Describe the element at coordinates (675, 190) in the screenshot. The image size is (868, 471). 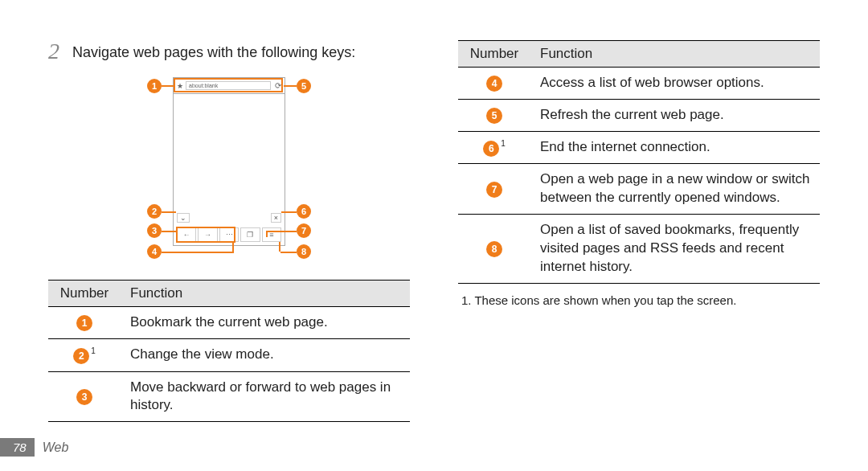
I see `row-text: Open a web page in a new window or switc…` at that location.